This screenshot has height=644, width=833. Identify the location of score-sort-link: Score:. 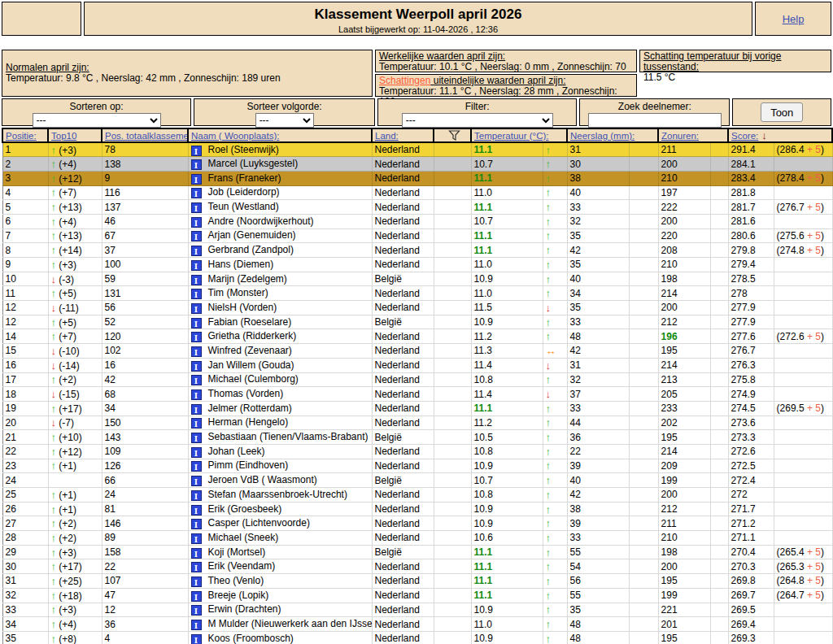
(745, 136).